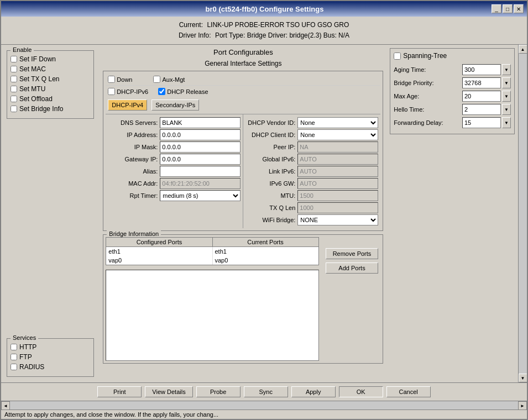 This screenshot has width=528, height=420. Describe the element at coordinates (161, 92) in the screenshot. I see `dhcp-release-checkbox` at that location.